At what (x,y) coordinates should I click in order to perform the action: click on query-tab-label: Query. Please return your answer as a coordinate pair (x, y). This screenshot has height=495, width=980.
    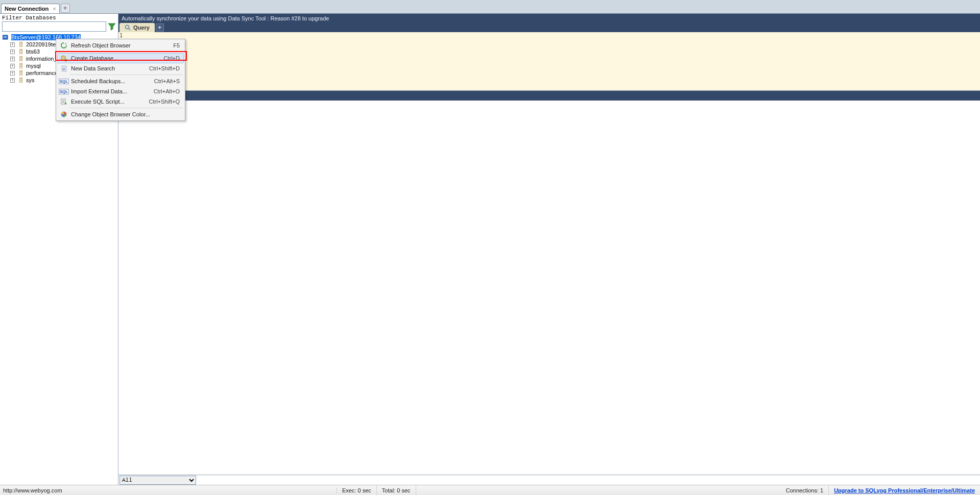
    Looking at the image, I should click on (141, 28).